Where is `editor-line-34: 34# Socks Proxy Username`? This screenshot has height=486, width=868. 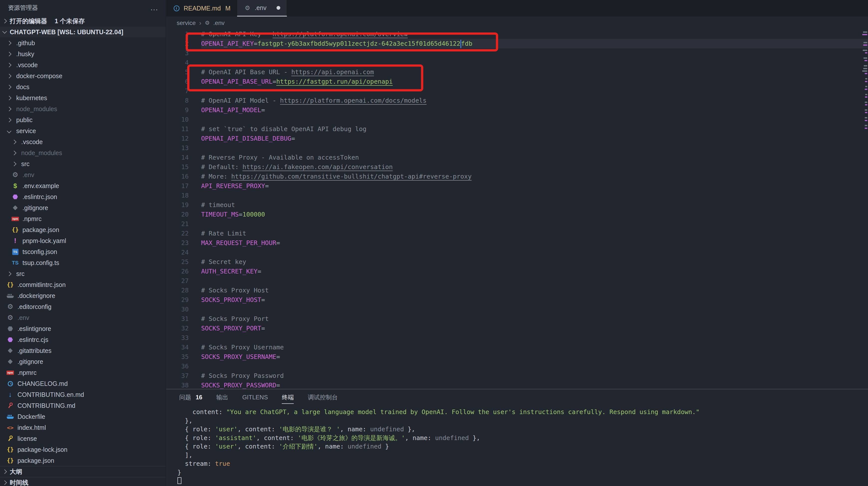
editor-line-34: 34# Socks Proxy Username is located at coordinates (517, 347).